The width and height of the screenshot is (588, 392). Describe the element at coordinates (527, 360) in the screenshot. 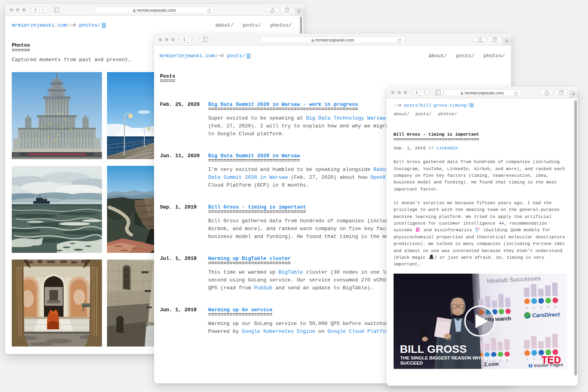

I see `svg-text: 4` at that location.